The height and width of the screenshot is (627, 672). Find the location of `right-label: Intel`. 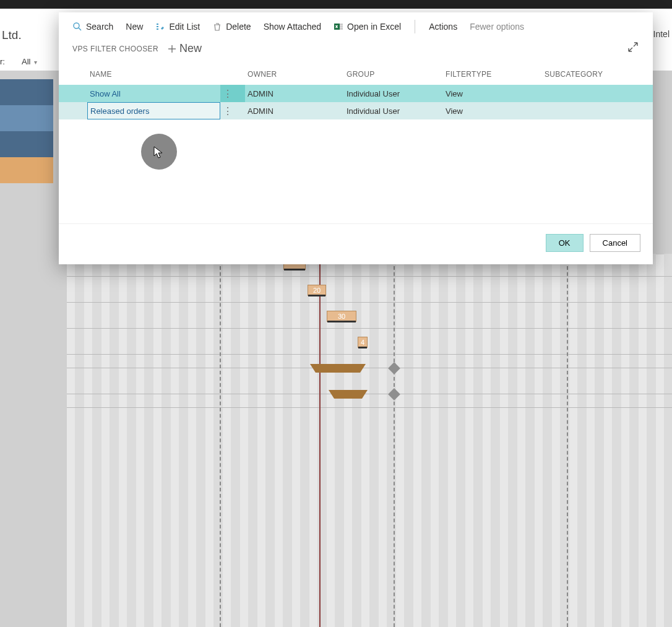

right-label: Intel is located at coordinates (661, 34).